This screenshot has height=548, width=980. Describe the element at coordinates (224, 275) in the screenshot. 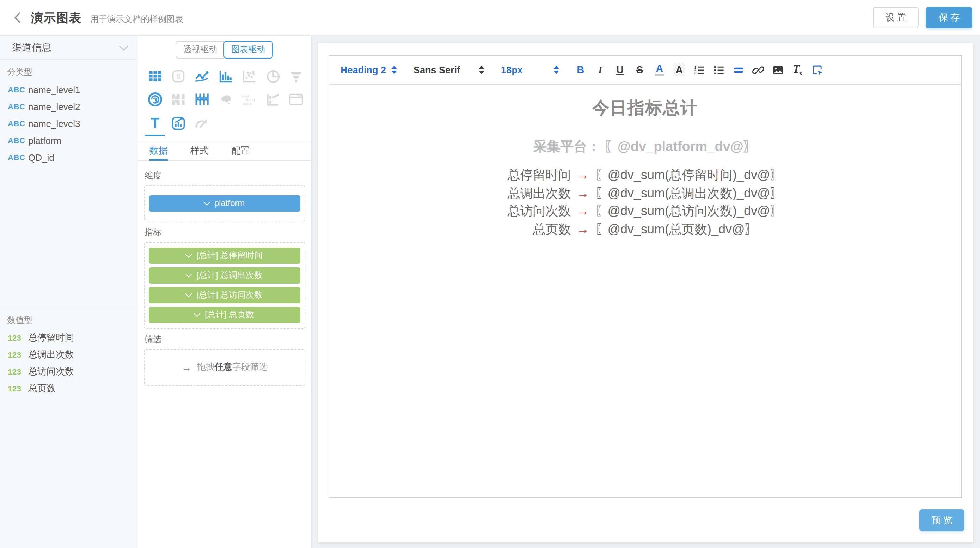

I see `metric-pill-total-callout-count: [总计] 总调出次数` at that location.